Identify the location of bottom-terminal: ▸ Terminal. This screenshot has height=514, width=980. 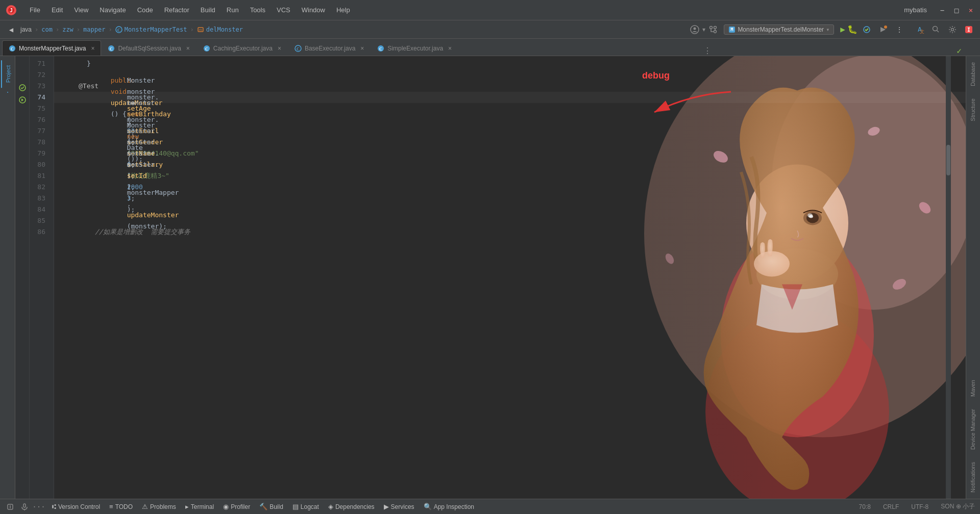
(200, 507).